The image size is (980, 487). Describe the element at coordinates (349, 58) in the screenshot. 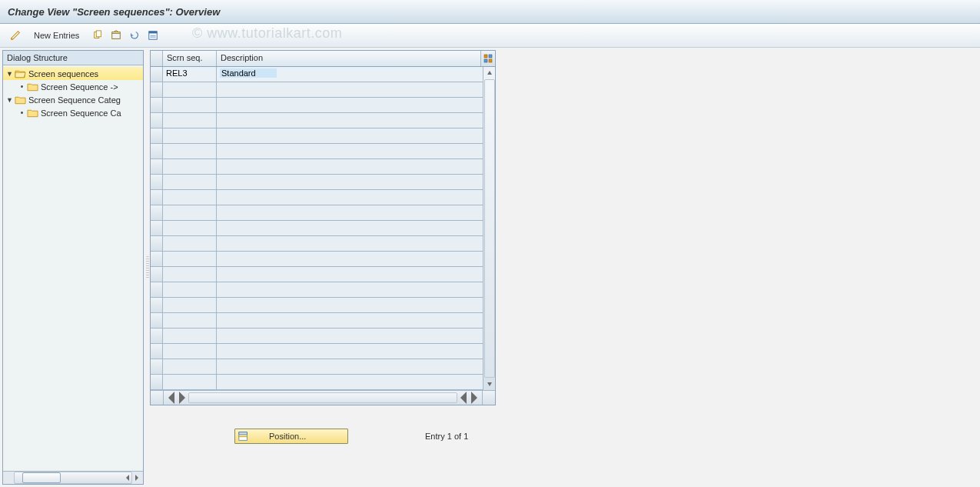

I see `column-header-description: Description` at that location.